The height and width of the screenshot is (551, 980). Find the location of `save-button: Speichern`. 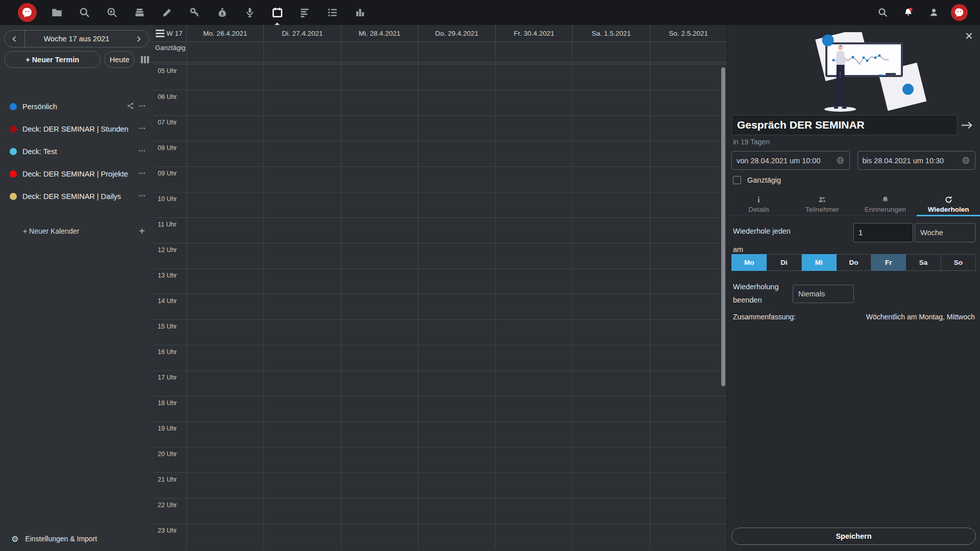

save-button: Speichern is located at coordinates (853, 536).